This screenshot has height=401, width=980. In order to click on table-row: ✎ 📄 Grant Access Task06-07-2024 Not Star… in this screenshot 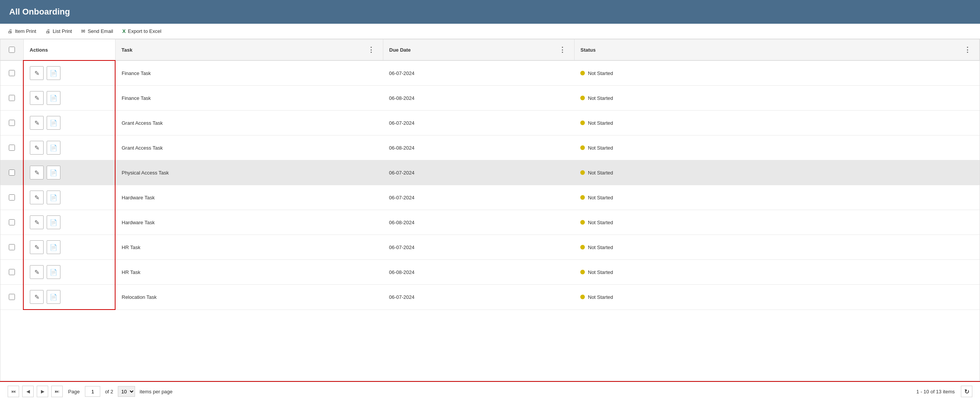, I will do `click(490, 123)`.